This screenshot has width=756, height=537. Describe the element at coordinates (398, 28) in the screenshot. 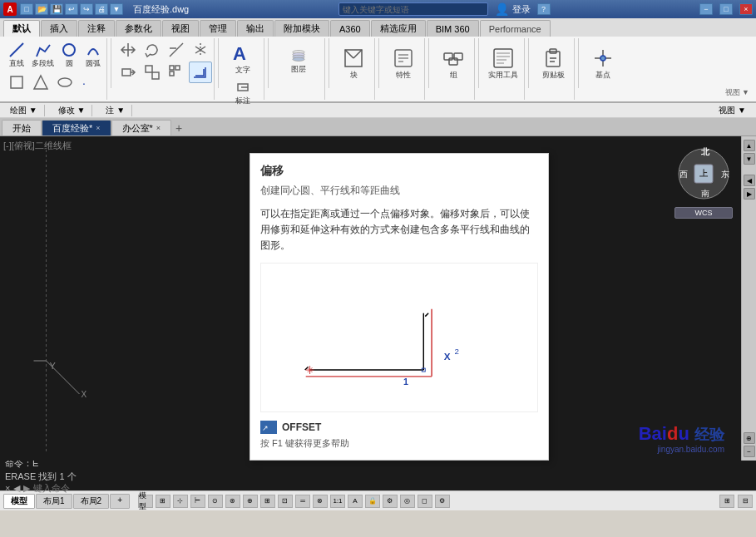

I see `tab-featured: 精选应用` at that location.